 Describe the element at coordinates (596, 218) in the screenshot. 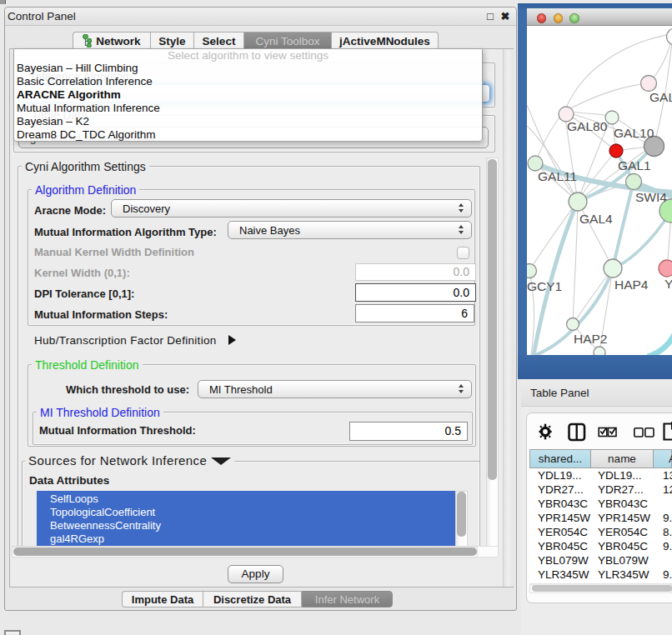

I see `svg-text: GAL4` at that location.